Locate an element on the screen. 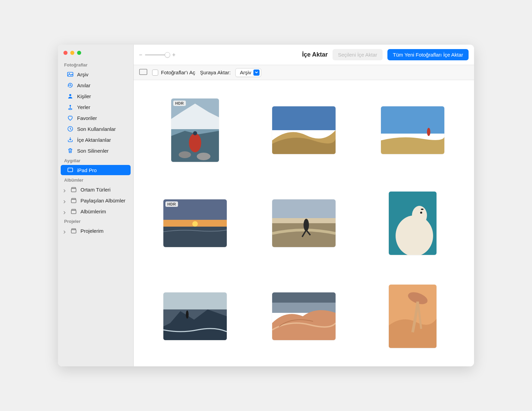 The width and height of the screenshot is (532, 411). sidebar-item-label: Kişiler is located at coordinates (84, 96).